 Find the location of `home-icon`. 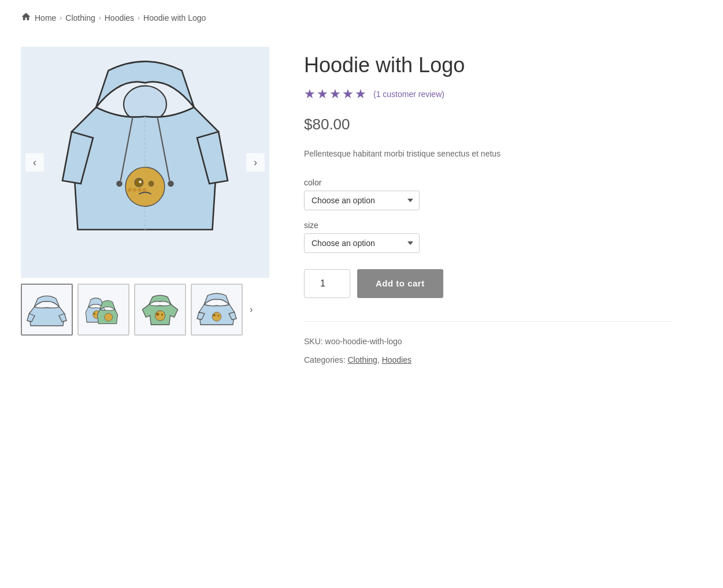

home-icon is located at coordinates (26, 17).